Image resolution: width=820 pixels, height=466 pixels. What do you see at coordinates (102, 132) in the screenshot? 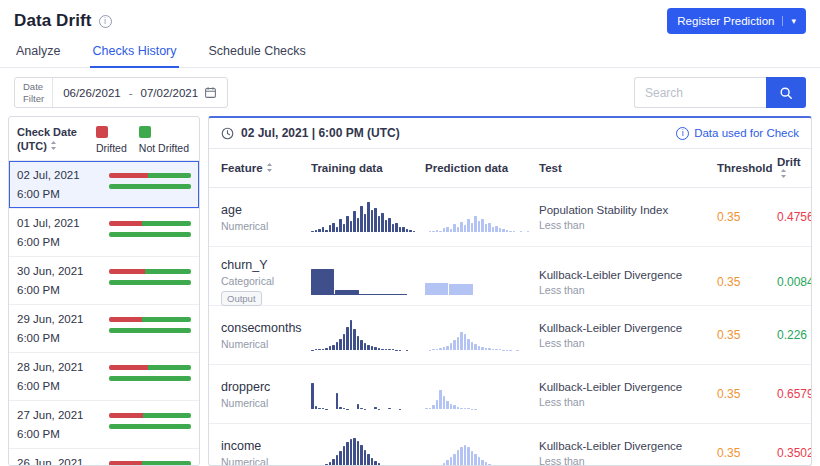
I see `drifted-swatch` at bounding box center [102, 132].